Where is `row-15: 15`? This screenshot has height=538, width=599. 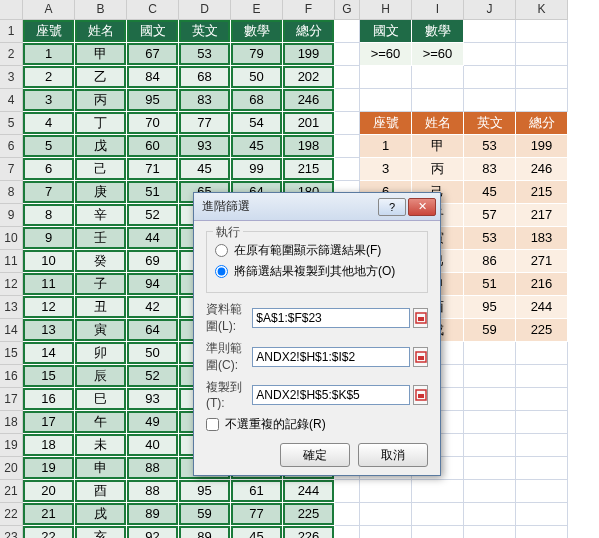 row-15: 15 is located at coordinates (12, 354).